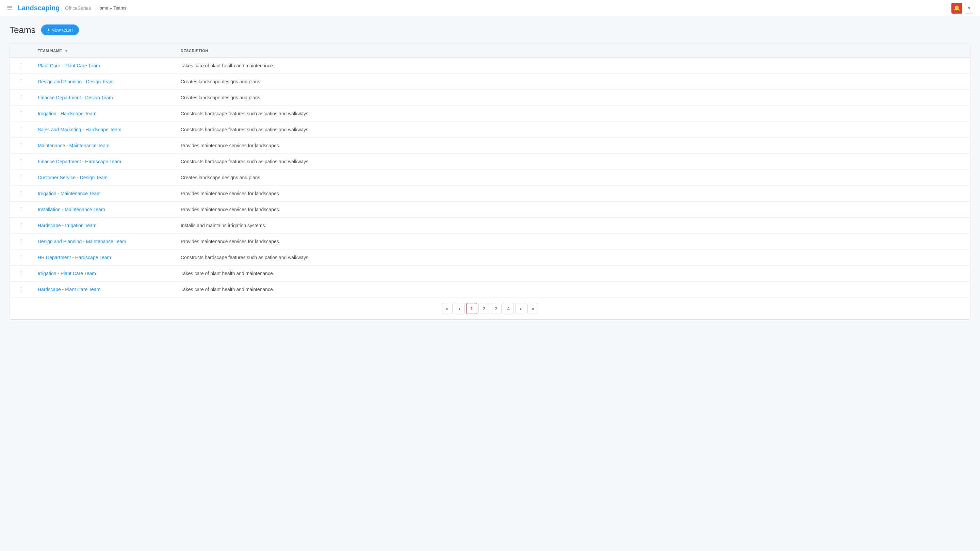 The image size is (980, 551). What do you see at coordinates (75, 98) in the screenshot?
I see `team-name-link: Finance Department - Design Team` at bounding box center [75, 98].